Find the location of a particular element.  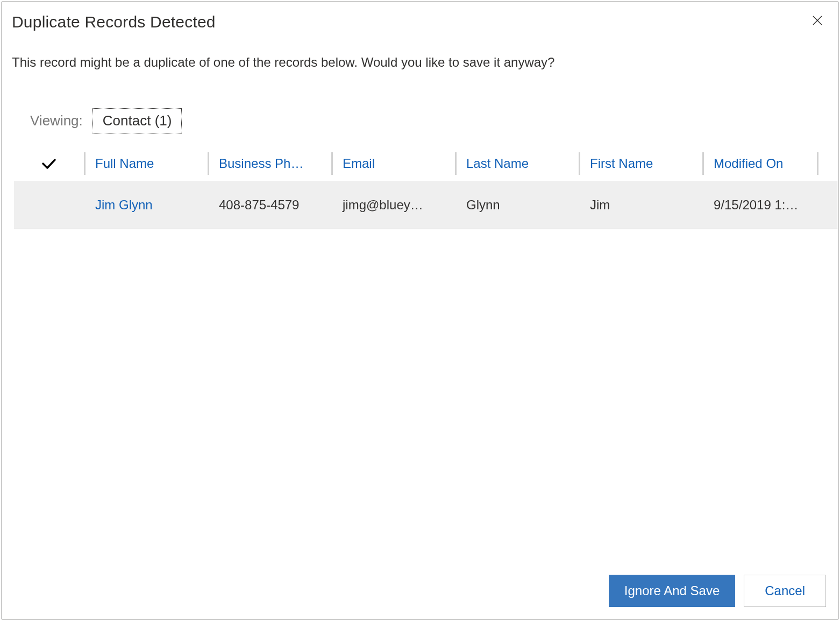

grid-header-row: Full Name Business Ph… Email Last Name F… is located at coordinates (426, 164).